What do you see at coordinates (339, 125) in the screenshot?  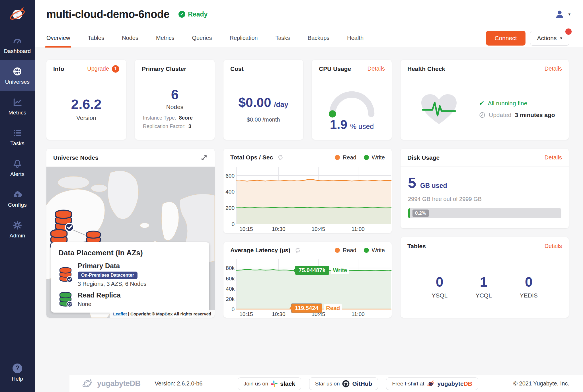 I see `cpu-value: 1.9` at bounding box center [339, 125].